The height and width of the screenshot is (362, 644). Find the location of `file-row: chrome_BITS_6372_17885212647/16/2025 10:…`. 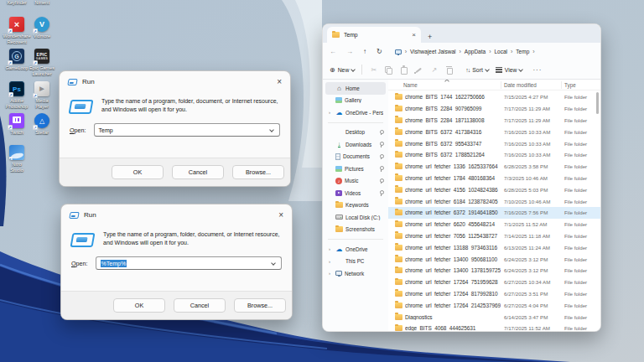

file-row: chrome_BITS_6372_17885212647/16/2025 10:… is located at coordinates (495, 155).